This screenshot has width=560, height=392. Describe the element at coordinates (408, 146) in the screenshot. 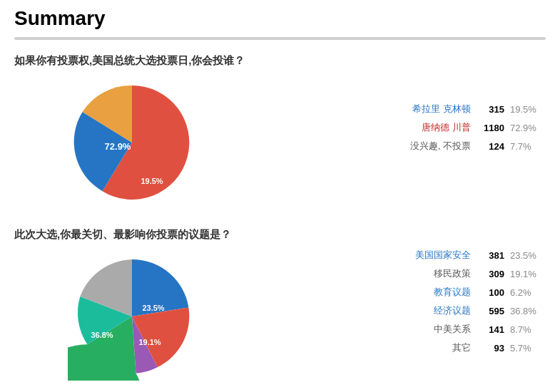

I see `legend-row-1-2: 没兴趣, 不投票 124 7.7%` at that location.